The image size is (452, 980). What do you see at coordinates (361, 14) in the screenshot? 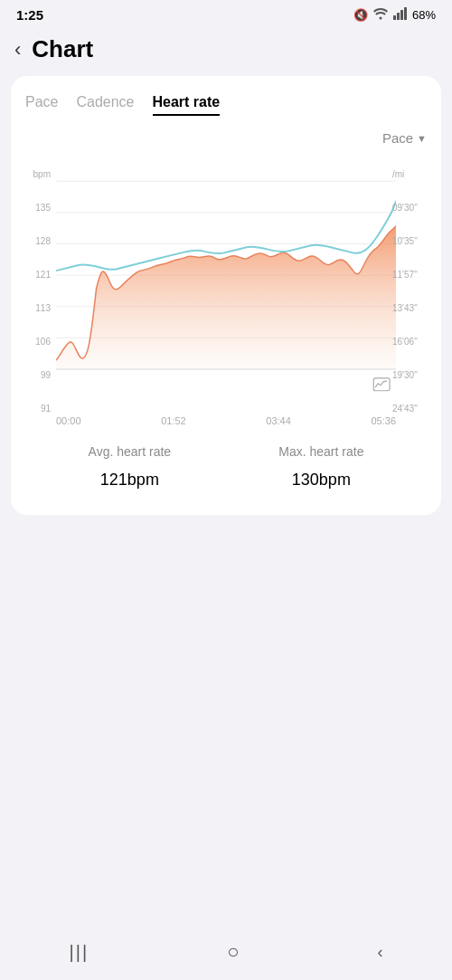
I see `mute-icon: 🔇` at bounding box center [361, 14].